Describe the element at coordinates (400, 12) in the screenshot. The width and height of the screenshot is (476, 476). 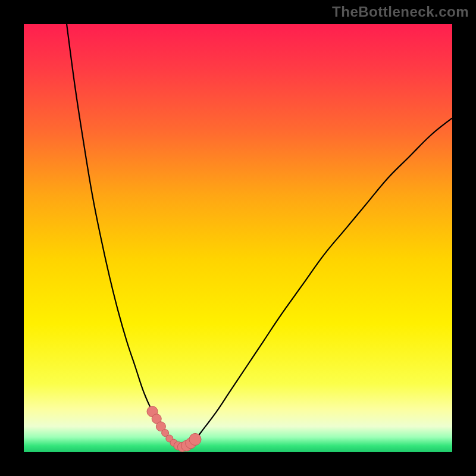
I see `watermark-label: TheBottleneck.com` at that location.